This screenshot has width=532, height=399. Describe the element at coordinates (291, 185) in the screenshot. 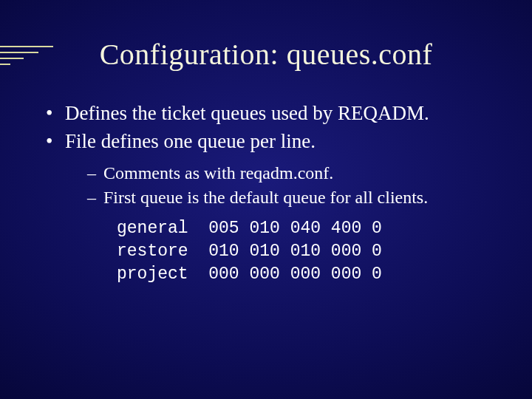

I see `sub-bullet-list: Comments as with reqadm.conf. First queu…` at that location.